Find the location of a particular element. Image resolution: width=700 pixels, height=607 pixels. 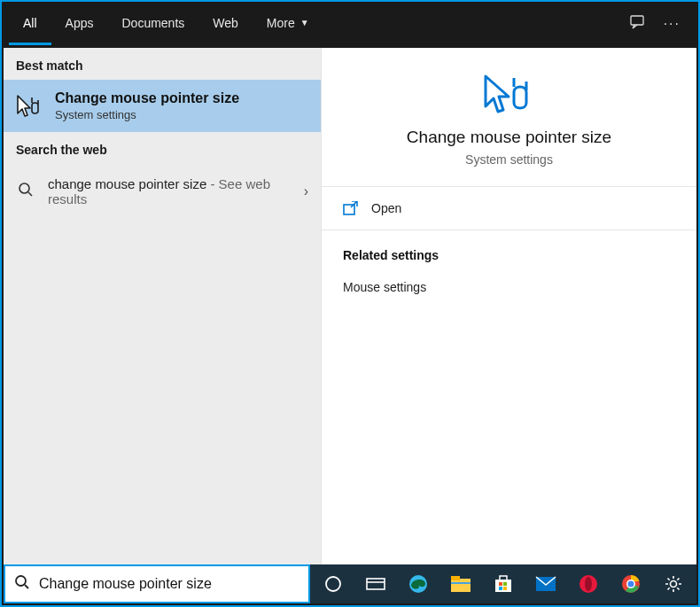

related-header: Related settings is located at coordinates (509, 255).